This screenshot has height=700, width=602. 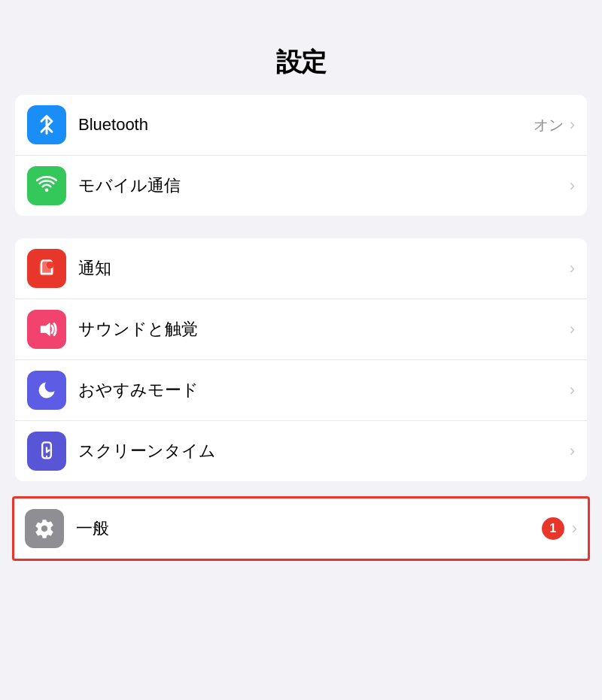 What do you see at coordinates (301, 235) in the screenshot?
I see `section-gap` at bounding box center [301, 235].